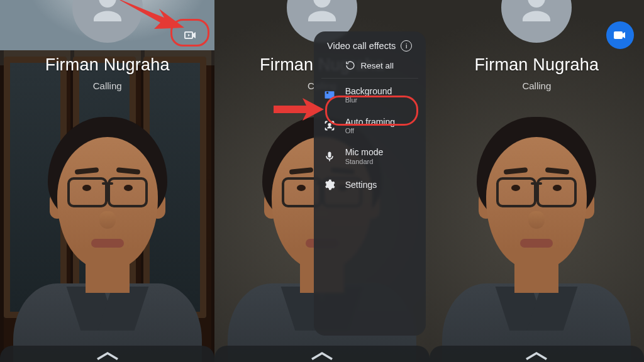 This screenshot has width=644, height=362. Describe the element at coordinates (370, 96) in the screenshot. I see `effects-item-background: Background Blur` at that location.